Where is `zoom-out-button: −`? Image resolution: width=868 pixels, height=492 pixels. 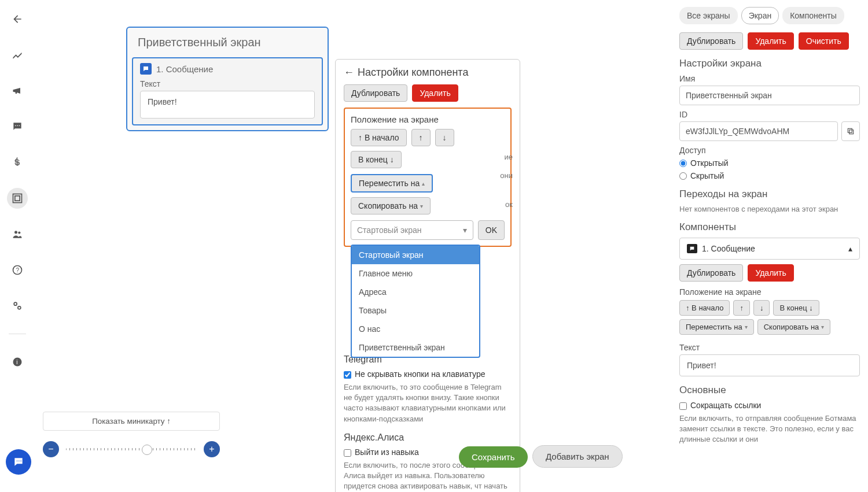
zoom-out-button: − is located at coordinates (51, 449).